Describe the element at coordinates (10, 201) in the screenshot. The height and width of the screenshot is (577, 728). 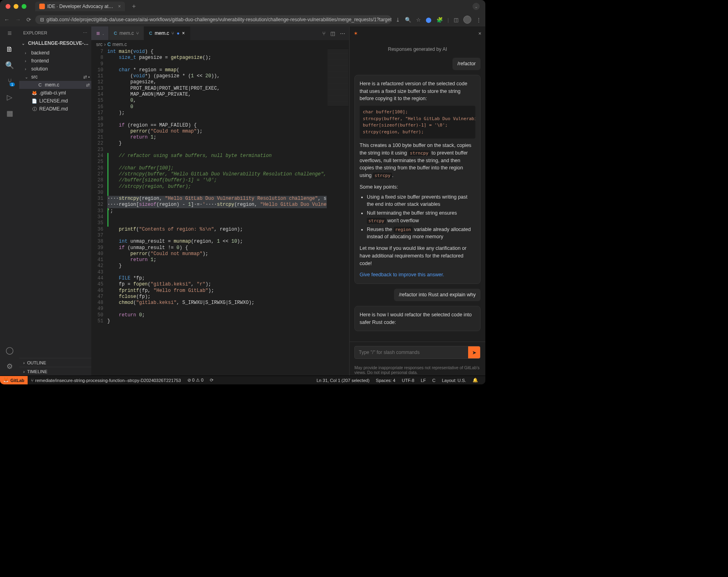
I see `activity-bar: ≡ 🗎 🔍 ⑂1 ▷ ▦ ◯ ⚙` at that location.